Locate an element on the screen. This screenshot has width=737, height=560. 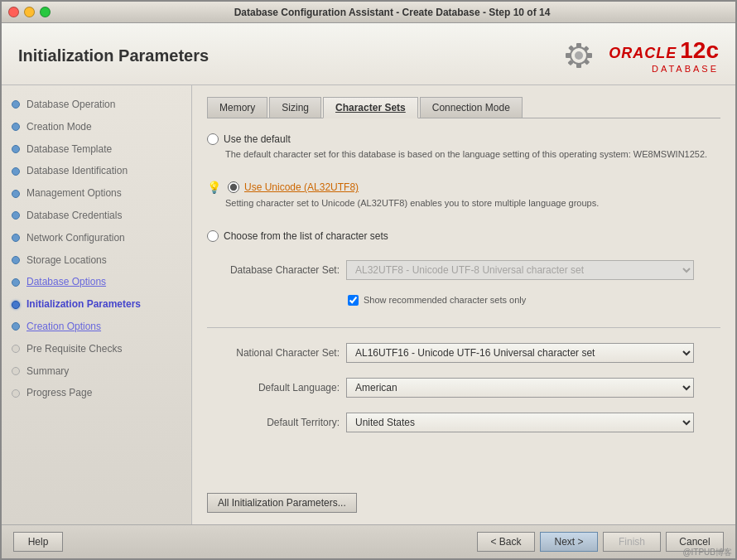
default-territory-select: United States is located at coordinates (520, 422).